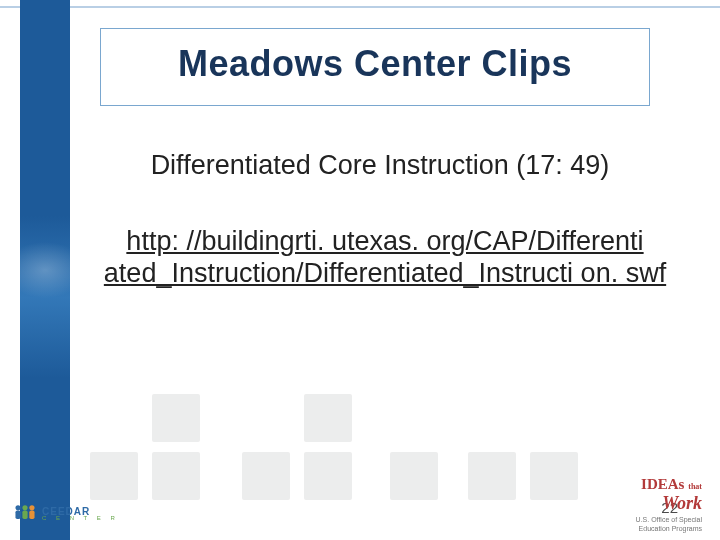 This screenshot has height=540, width=720. Describe the element at coordinates (375, 67) in the screenshot. I see `title-box: Meadows Center Clips` at that location.